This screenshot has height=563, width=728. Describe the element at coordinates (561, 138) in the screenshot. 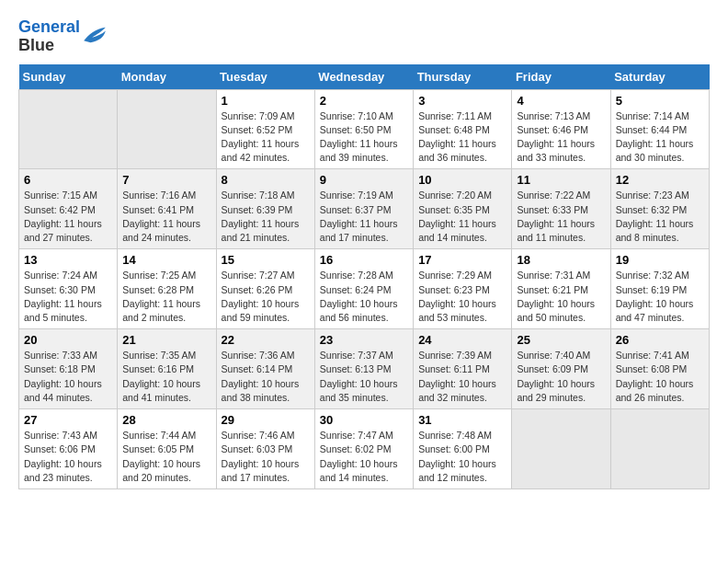

I see `day-info: Sunrise: 7:13 AMSunset: 6:46 PMDaylight:…` at that location.